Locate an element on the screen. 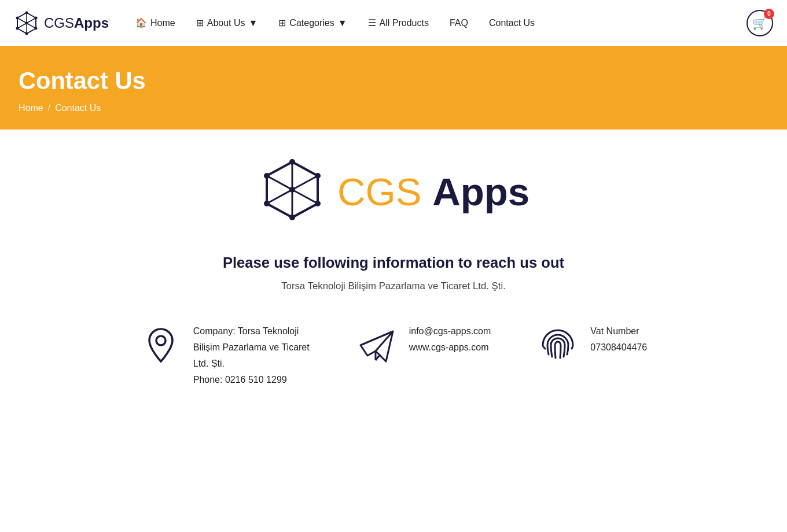 The height and width of the screenshot is (532, 787). vat-label: Vat Number is located at coordinates (619, 331).